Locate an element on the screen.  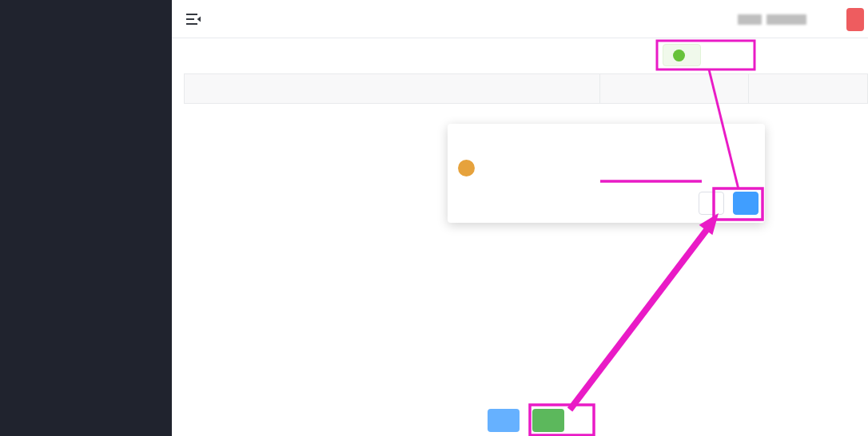
subject-table is located at coordinates (526, 89).